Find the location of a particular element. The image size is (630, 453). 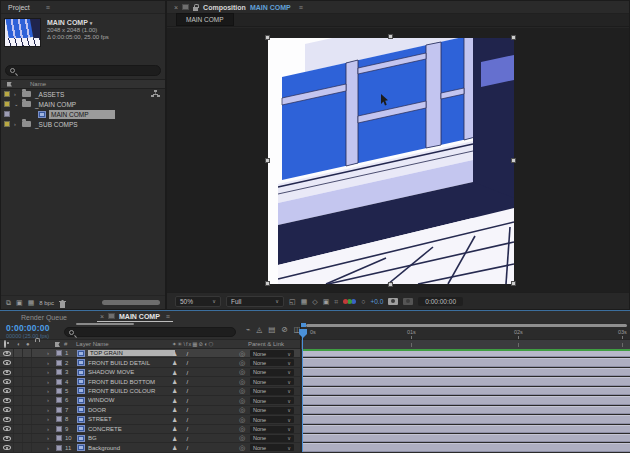

layer-name: CONCRETE is located at coordinates (132, 429).